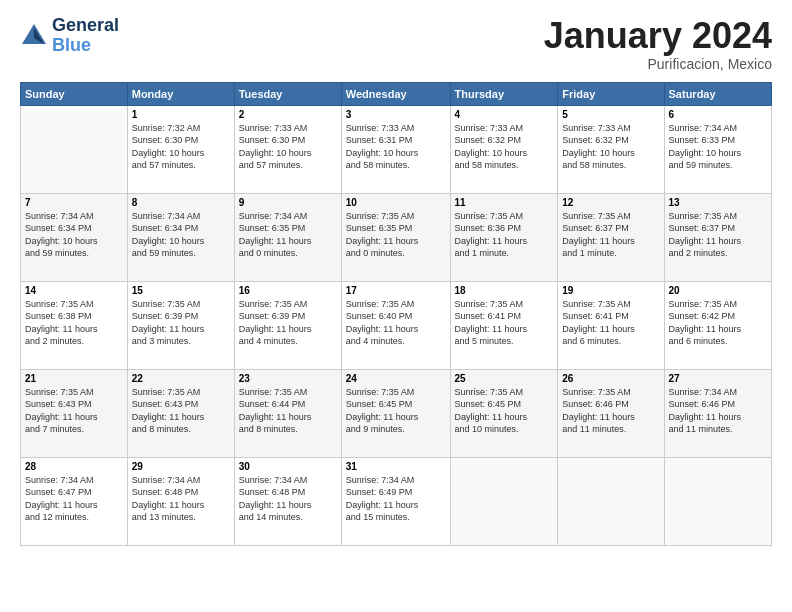 This screenshot has height=612, width=792. Describe the element at coordinates (396, 237) in the screenshot. I see `day-cell: 10Sunrise: 7:35 AM Sunset: 6:35 PM Dayli…` at that location.